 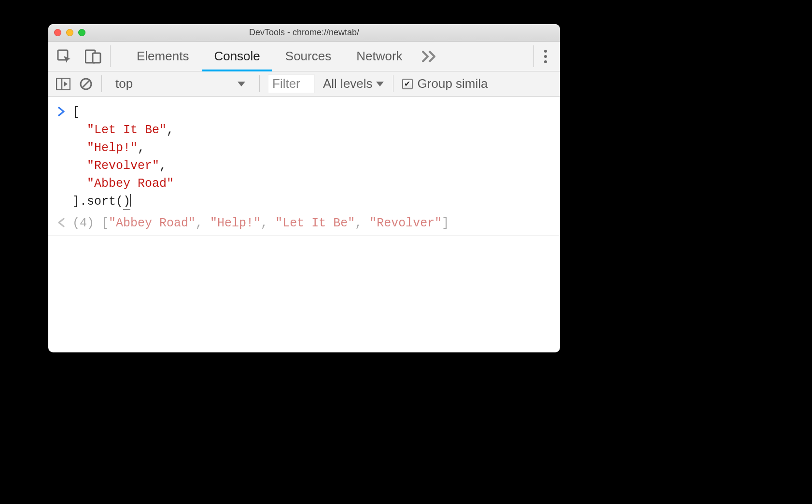 What do you see at coordinates (163, 56) in the screenshot?
I see `tab-elements: Elements` at bounding box center [163, 56].